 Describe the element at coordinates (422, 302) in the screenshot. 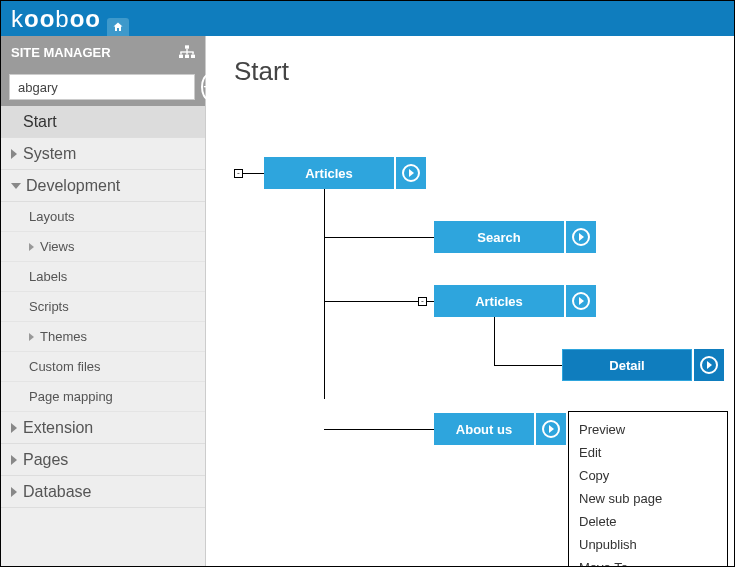

I see `tree-expander-articles: -` at that location.